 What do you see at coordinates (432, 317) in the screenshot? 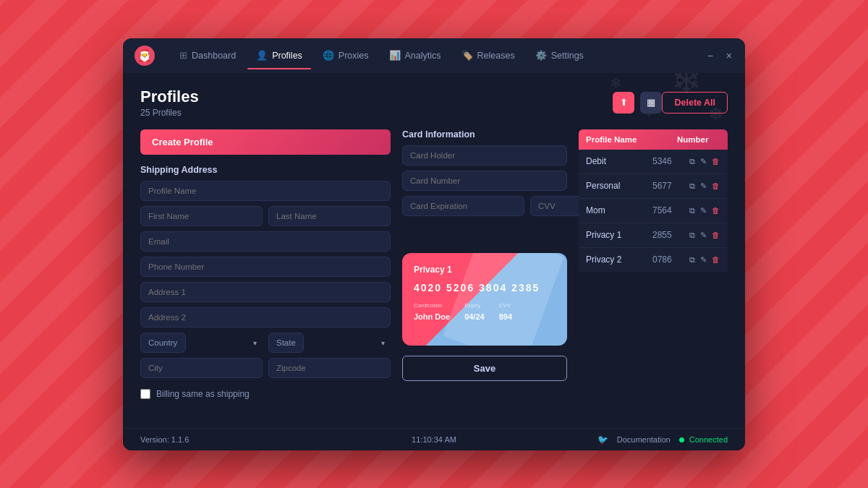
I see `cardholder-value: John Doe` at bounding box center [432, 317].